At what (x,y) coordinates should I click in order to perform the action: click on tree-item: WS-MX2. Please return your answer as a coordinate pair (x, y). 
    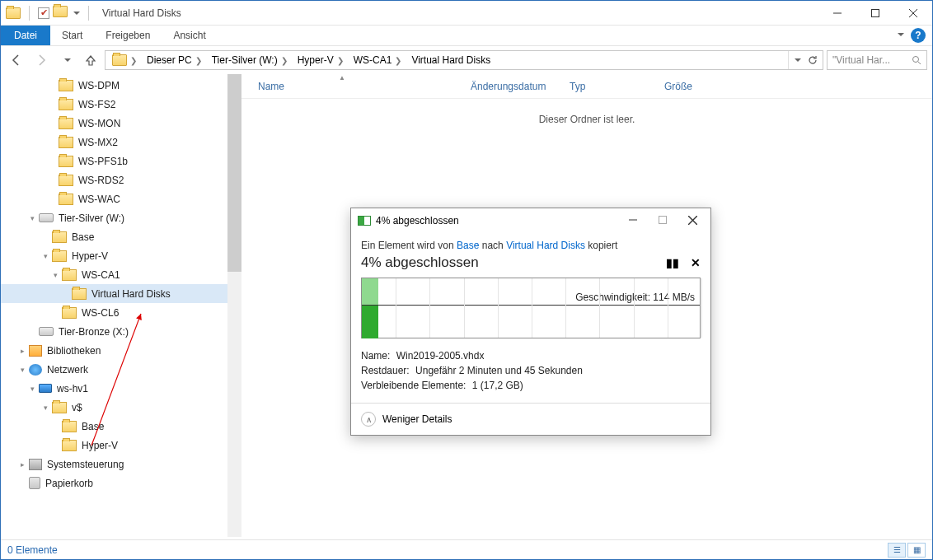
    Looking at the image, I should click on (121, 142).